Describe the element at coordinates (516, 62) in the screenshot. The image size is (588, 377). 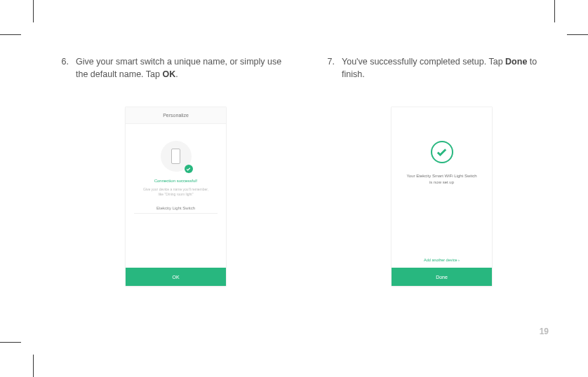
I see `step-text-bold: Done` at that location.